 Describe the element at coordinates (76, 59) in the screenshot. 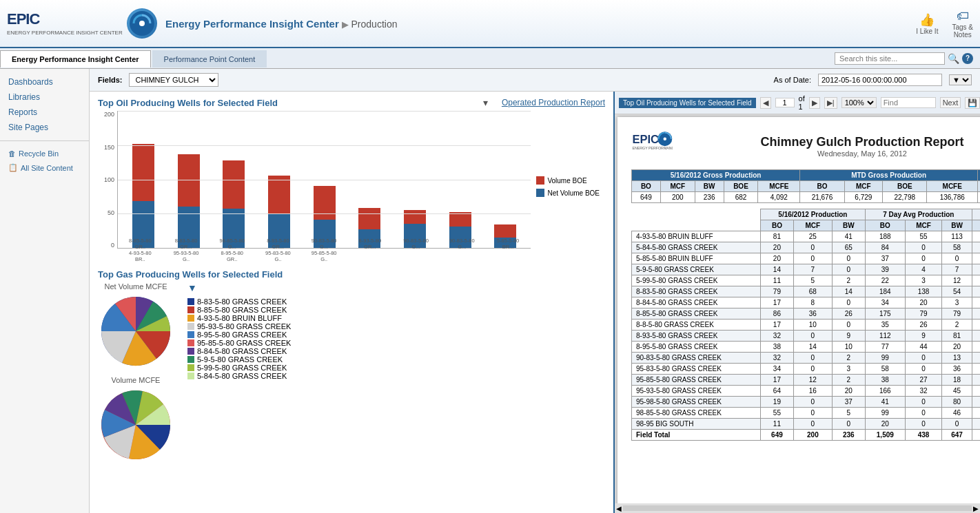

I see `tab-epic: Energy Performance Insight Center` at that location.